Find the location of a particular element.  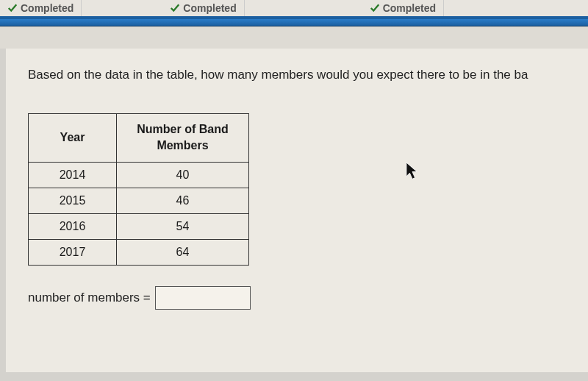

cell-members: 40 is located at coordinates (183, 175).